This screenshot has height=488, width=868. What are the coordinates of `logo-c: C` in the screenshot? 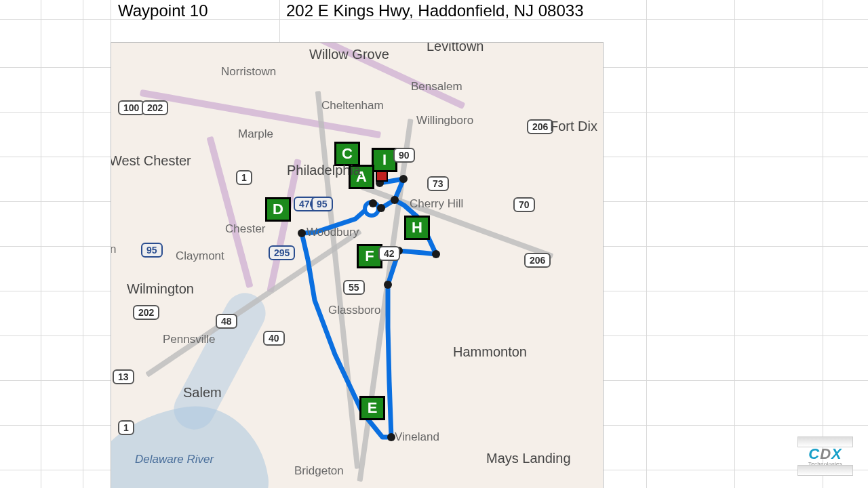 It's located at (814, 454).